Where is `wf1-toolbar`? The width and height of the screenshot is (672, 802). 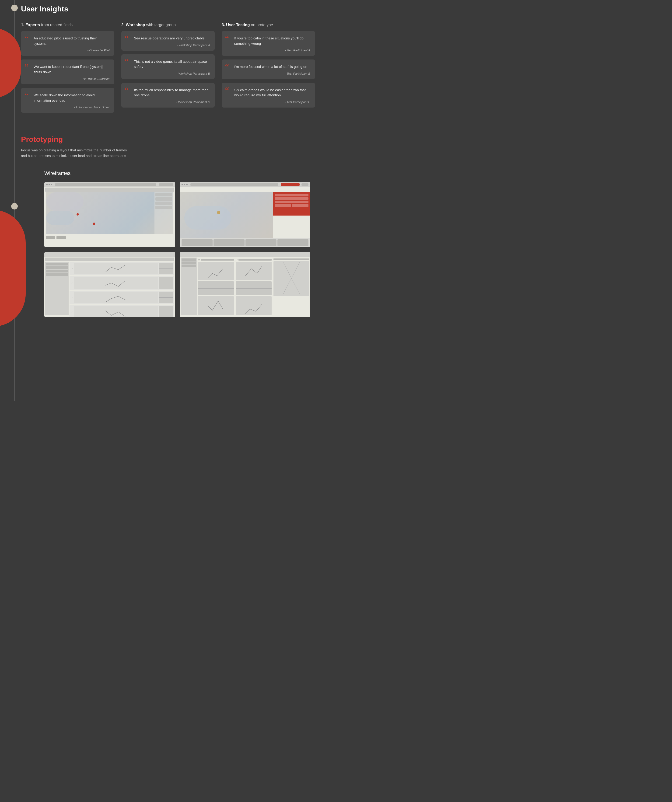 wf1-toolbar is located at coordinates (110, 189).